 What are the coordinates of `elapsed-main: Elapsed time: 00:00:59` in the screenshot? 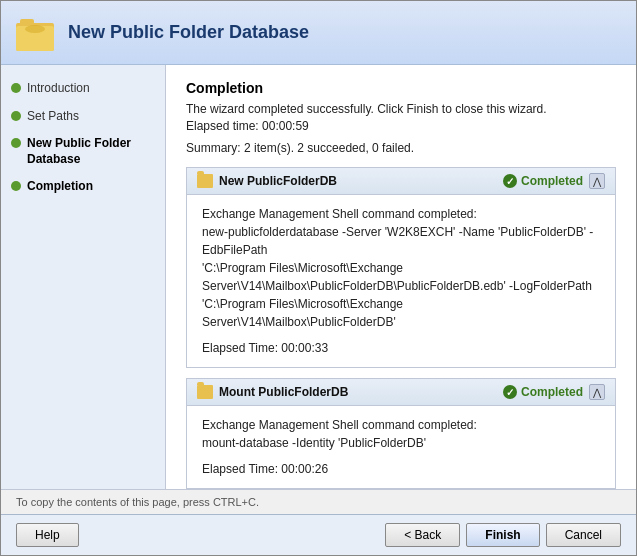 It's located at (401, 126).